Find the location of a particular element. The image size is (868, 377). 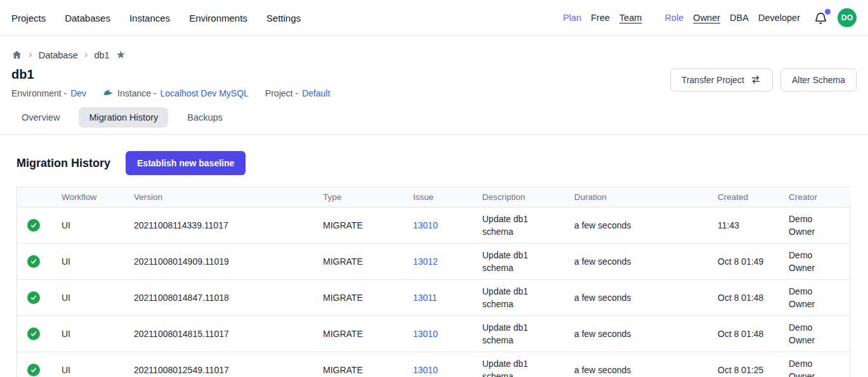

table-row: UI 20211008012549.11017 MIGRATE 13010 Up… is located at coordinates (434, 364).